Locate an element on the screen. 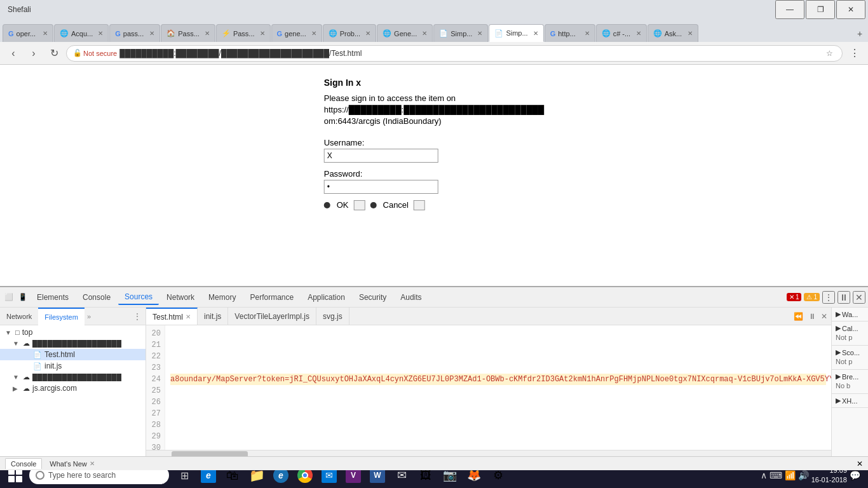  bottom-whatsnew-close: ✕ is located at coordinates (92, 464).